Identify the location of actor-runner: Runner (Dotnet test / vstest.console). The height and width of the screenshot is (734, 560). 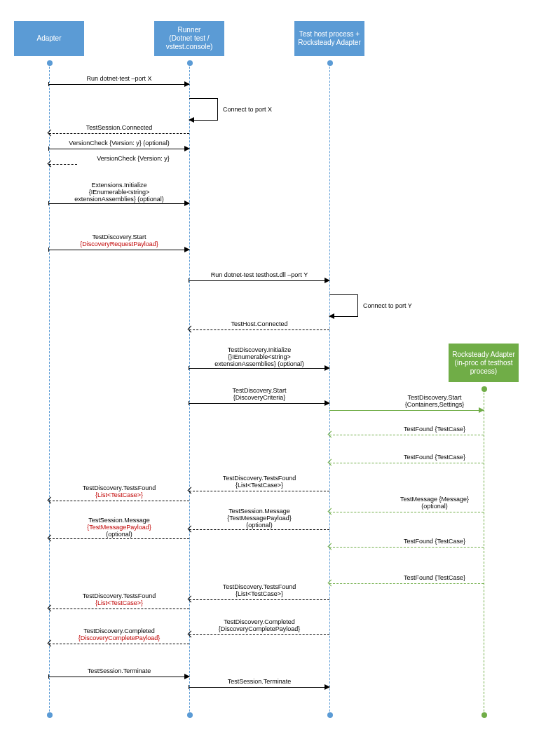
(189, 39).